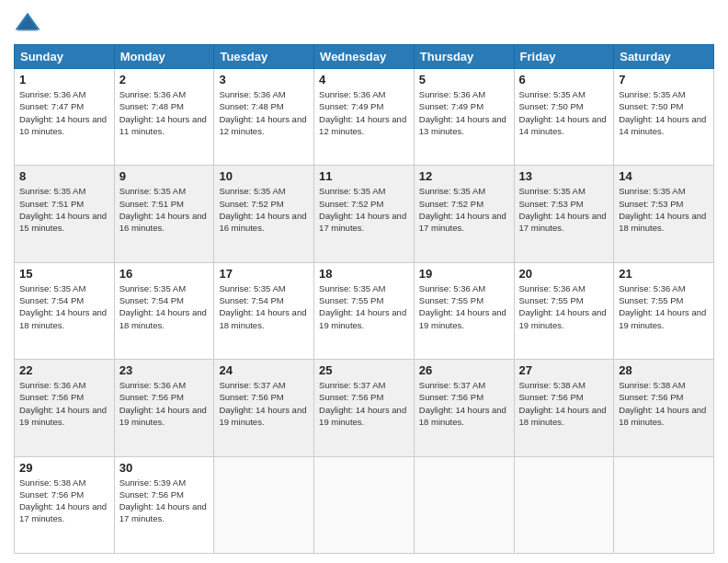 This screenshot has width=728, height=563. What do you see at coordinates (164, 504) in the screenshot?
I see `calendar-cell: 30 Sunrise: 5:39 AM Sunset: 7:56 PM Dayl…` at bounding box center [164, 504].